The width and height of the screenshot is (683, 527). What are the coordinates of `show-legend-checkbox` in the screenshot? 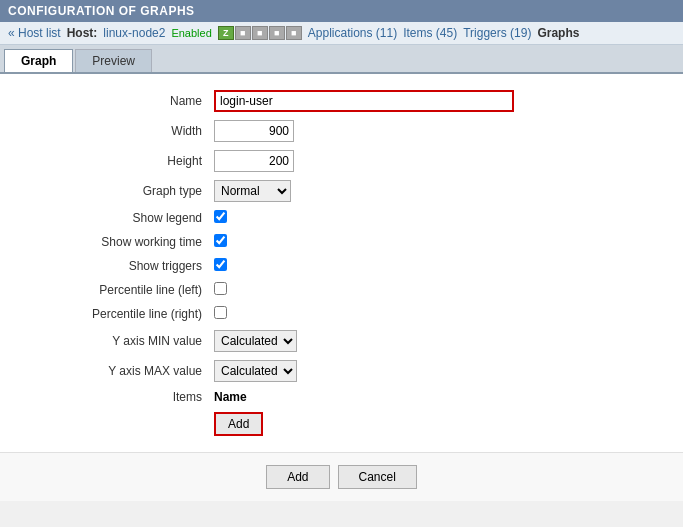 It's located at (220, 216).